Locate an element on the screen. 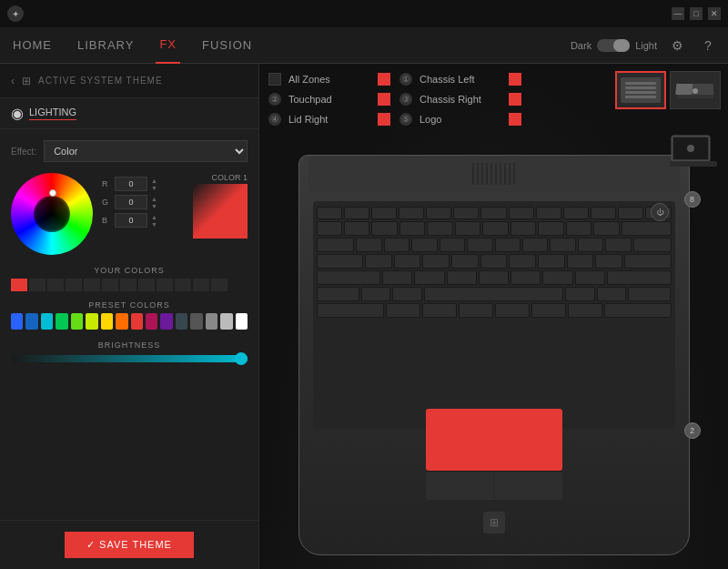 This screenshot has height=569, width=728. b-up: ▲ is located at coordinates (155, 217).